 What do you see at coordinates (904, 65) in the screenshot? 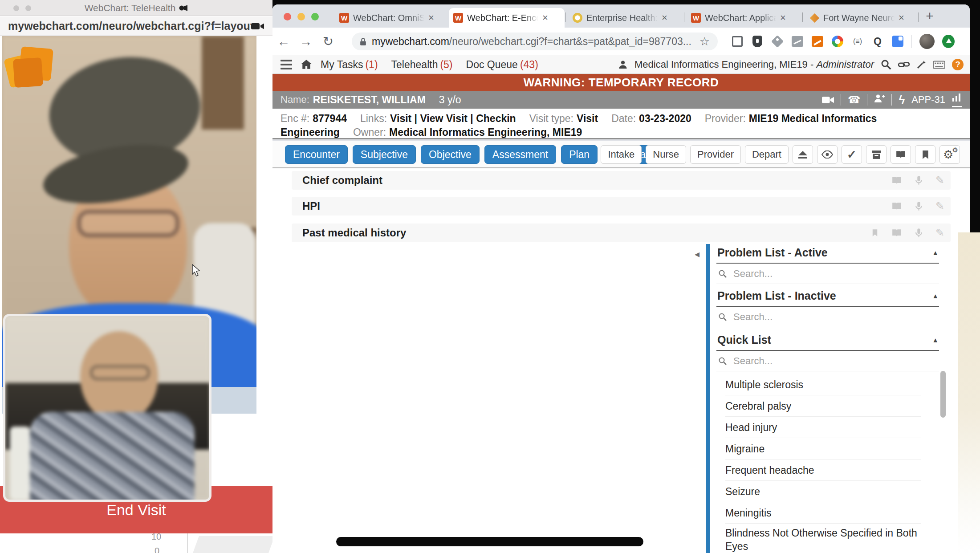
I see `link-icon` at bounding box center [904, 65].